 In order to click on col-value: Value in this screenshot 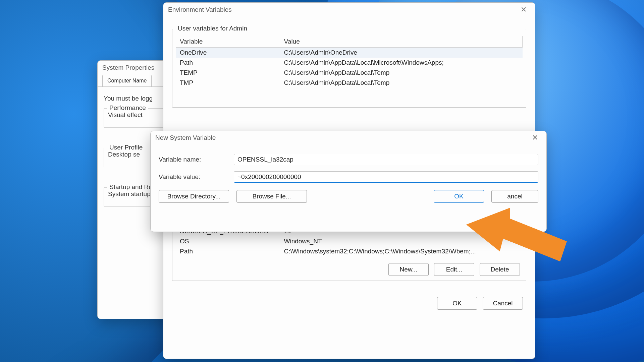, I will do `click(401, 42)`.